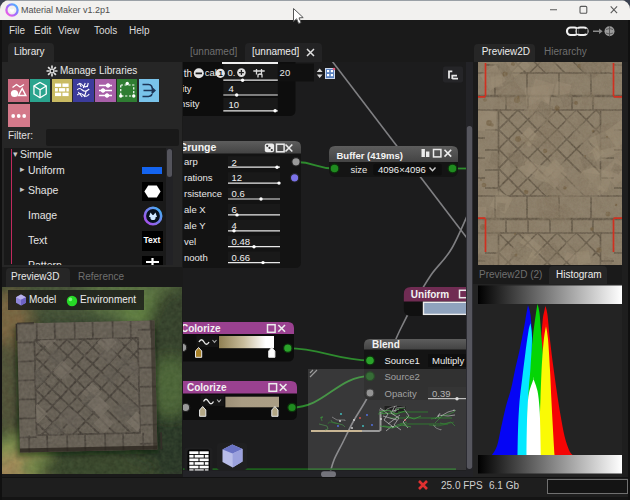 The height and width of the screenshot is (500, 630). Describe the element at coordinates (200, 147) in the screenshot. I see `svg-text: Grunge` at that location.